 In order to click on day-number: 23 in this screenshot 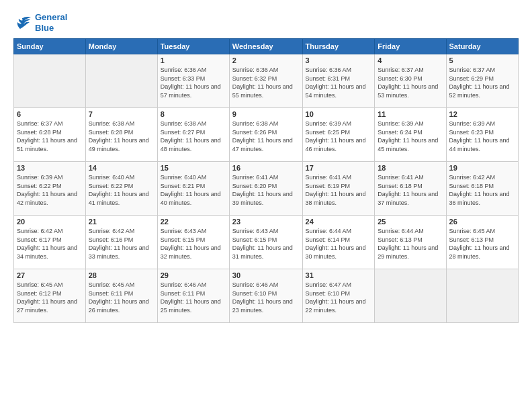, I will do `click(266, 222)`.